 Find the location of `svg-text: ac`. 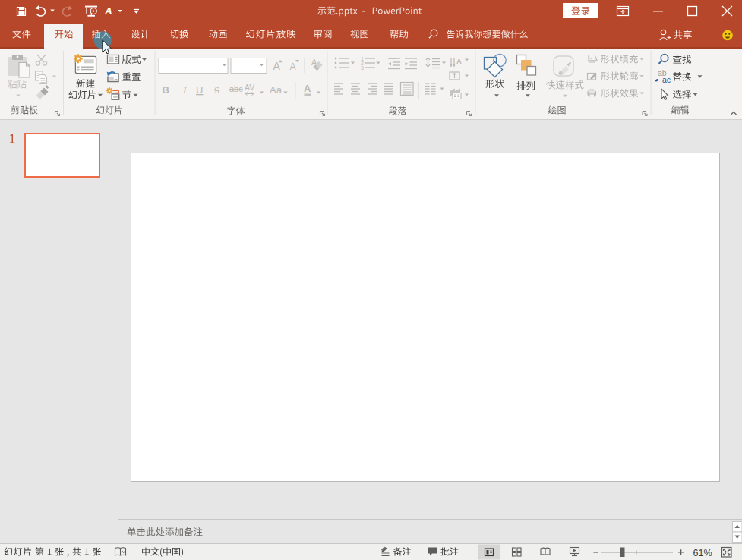

svg-text: ac is located at coordinates (667, 80).